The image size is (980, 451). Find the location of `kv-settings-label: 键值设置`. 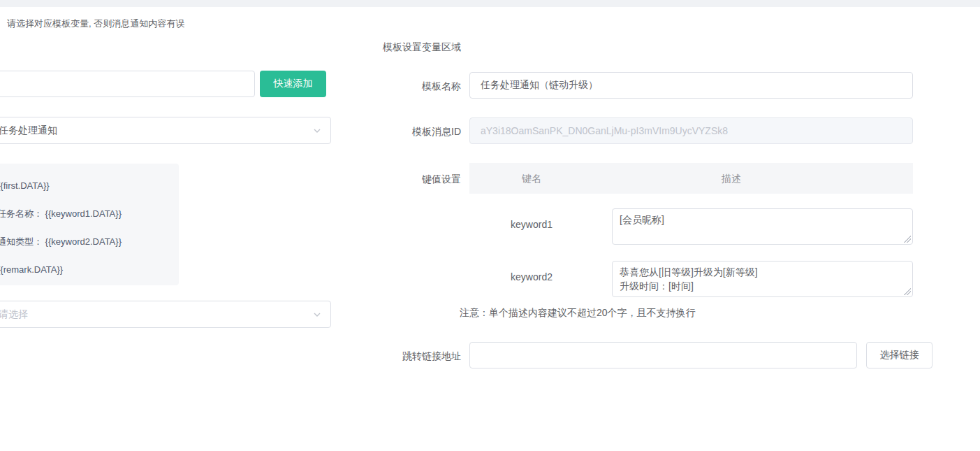

kv-settings-label: 键值设置 is located at coordinates (405, 180).